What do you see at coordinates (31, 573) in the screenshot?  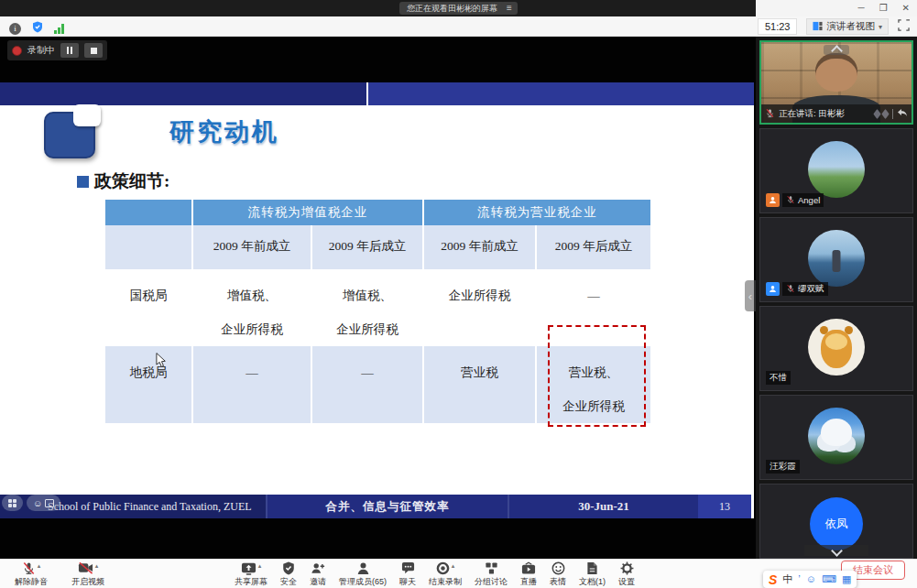 I see `unmute-button: ▴ 解除静音` at bounding box center [31, 573].